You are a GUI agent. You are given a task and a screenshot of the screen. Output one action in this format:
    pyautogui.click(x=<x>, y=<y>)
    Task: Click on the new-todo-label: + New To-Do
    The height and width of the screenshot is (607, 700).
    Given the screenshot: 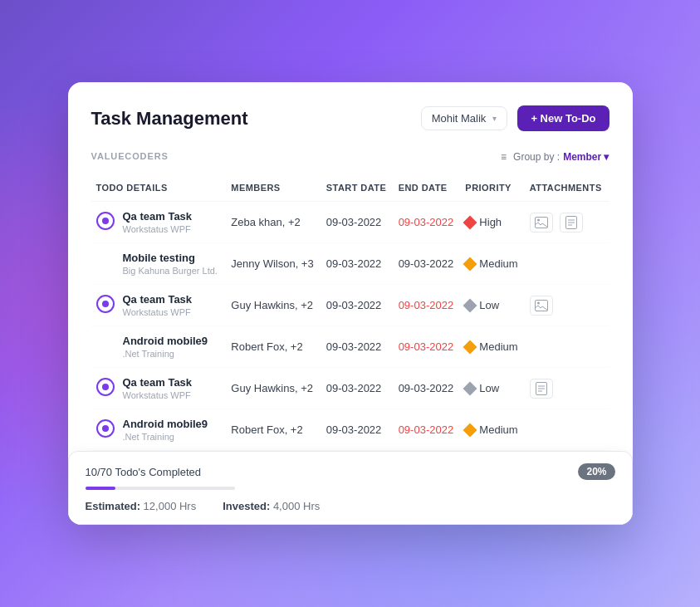 What is the action you would take?
    pyautogui.click(x=563, y=118)
    